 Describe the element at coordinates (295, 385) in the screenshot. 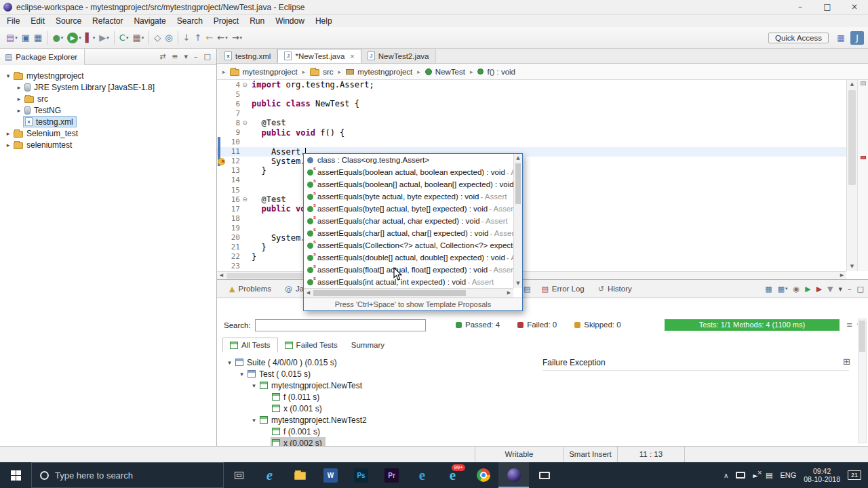

I see `test-tree-item: ▾mytestngproject.NewTest` at that location.